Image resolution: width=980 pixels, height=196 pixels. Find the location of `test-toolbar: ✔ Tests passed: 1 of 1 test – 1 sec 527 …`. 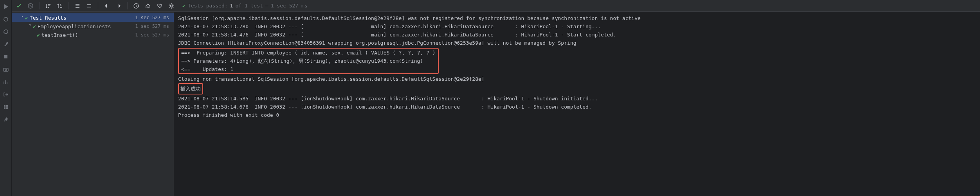

test-toolbar: ✔ Tests passed: 1 of 1 test – 1 sec 527 … is located at coordinates (496, 6).